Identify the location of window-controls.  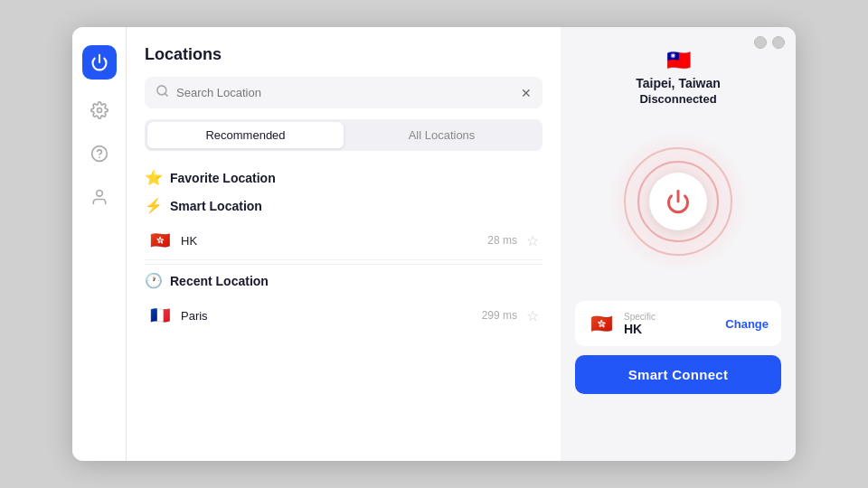
(769, 42).